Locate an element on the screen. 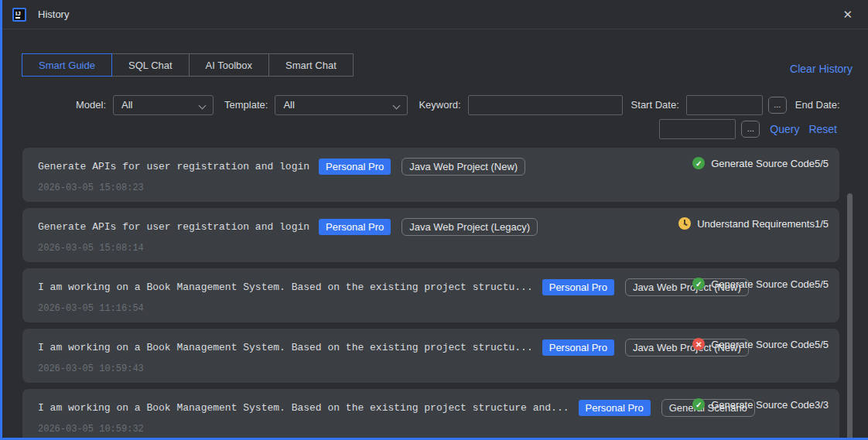  template-label: Template: is located at coordinates (246, 105).